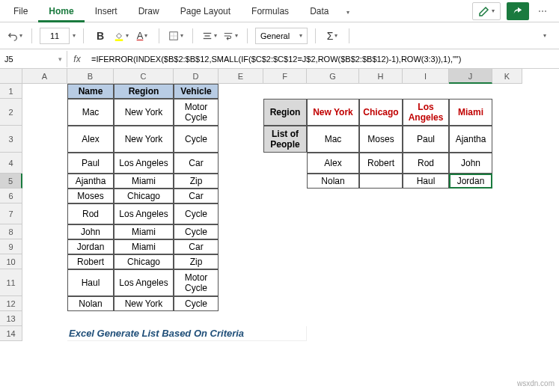 The height and width of the screenshot is (392, 559). I want to click on tab-data: Data, so click(319, 11).